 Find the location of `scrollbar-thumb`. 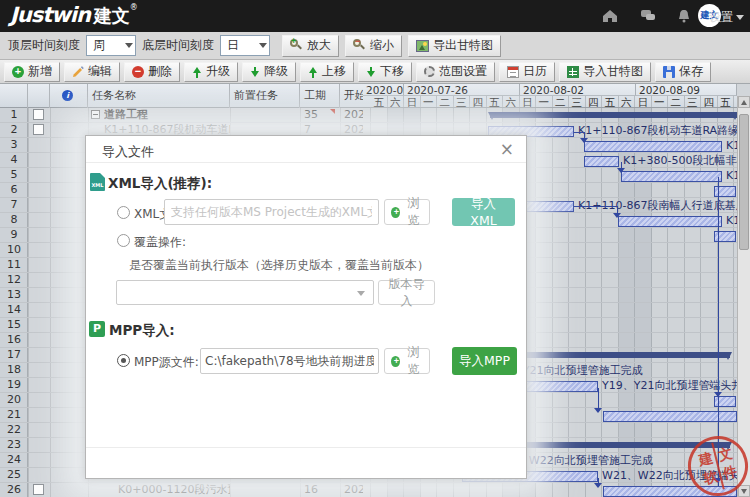

scrollbar-thumb is located at coordinates (744, 182).